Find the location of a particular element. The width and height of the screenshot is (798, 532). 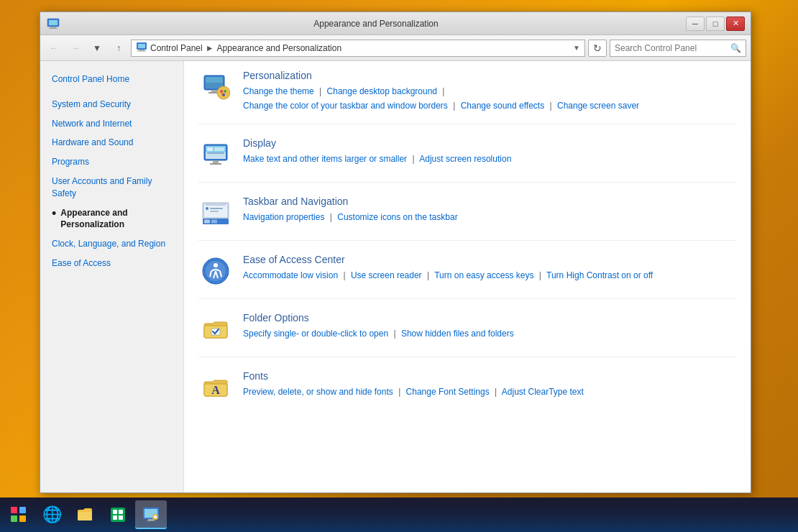

taskbar: 🌐 is located at coordinates (399, 515).